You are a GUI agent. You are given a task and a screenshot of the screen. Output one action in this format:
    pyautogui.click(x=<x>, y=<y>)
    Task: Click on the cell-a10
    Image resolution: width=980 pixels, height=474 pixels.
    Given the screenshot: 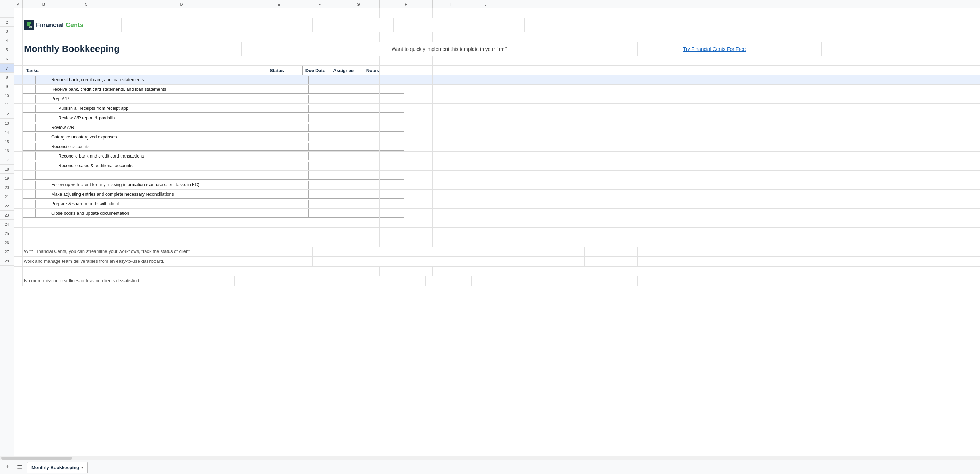 What is the action you would take?
    pyautogui.click(x=18, y=108)
    